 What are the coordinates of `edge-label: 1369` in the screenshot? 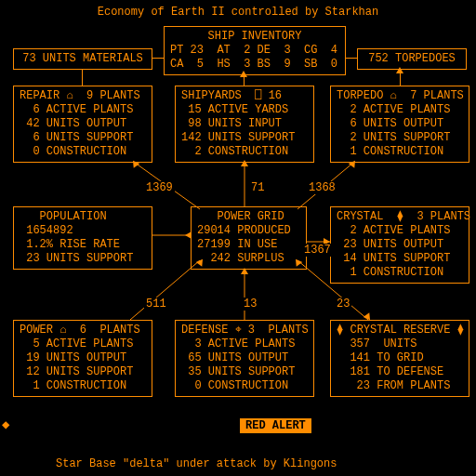 It's located at (160, 188).